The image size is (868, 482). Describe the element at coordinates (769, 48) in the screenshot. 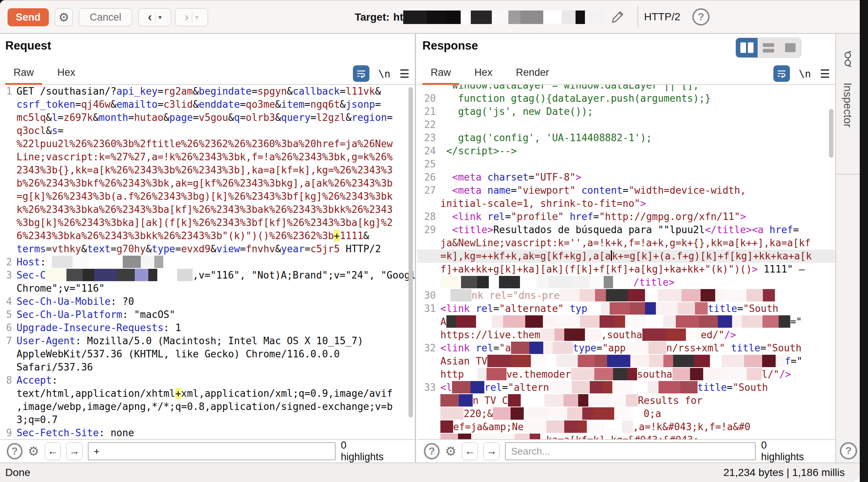

I see `layout-rows-button` at that location.